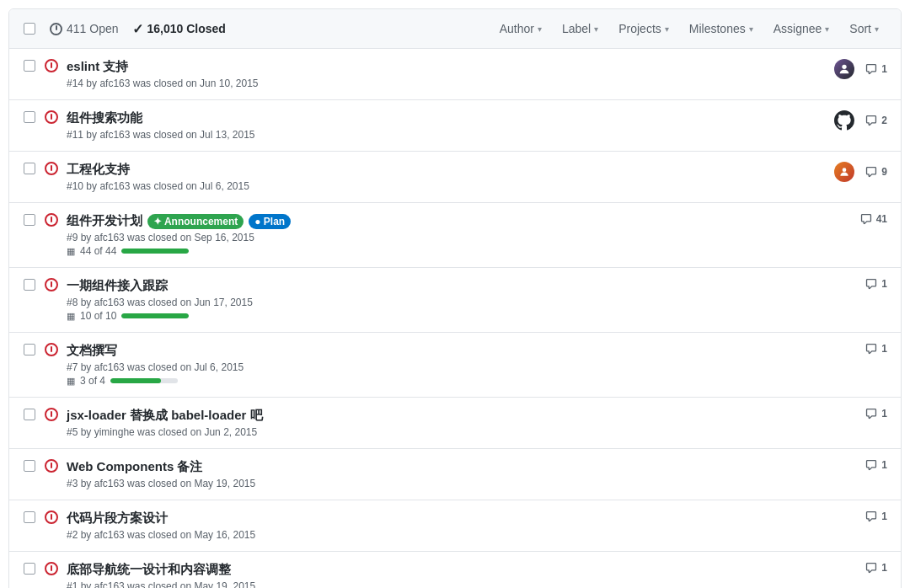 The image size is (910, 588). I want to click on issue-number: #8, so click(72, 302).